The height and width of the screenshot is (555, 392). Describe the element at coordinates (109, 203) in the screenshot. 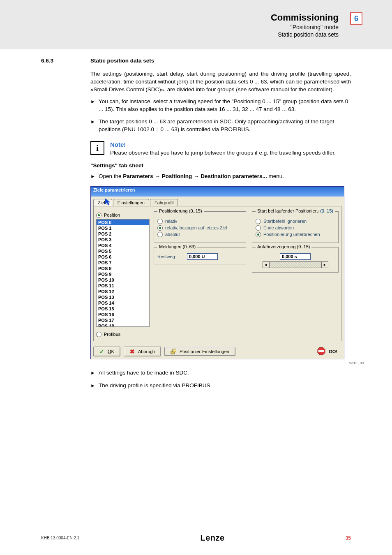

I see `cursor-icon` at that location.